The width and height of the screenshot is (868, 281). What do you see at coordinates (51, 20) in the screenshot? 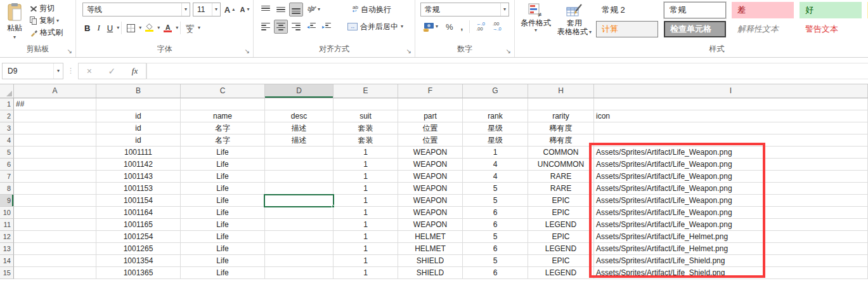
I see `copy-button: 复制 ▾` at bounding box center [51, 20].